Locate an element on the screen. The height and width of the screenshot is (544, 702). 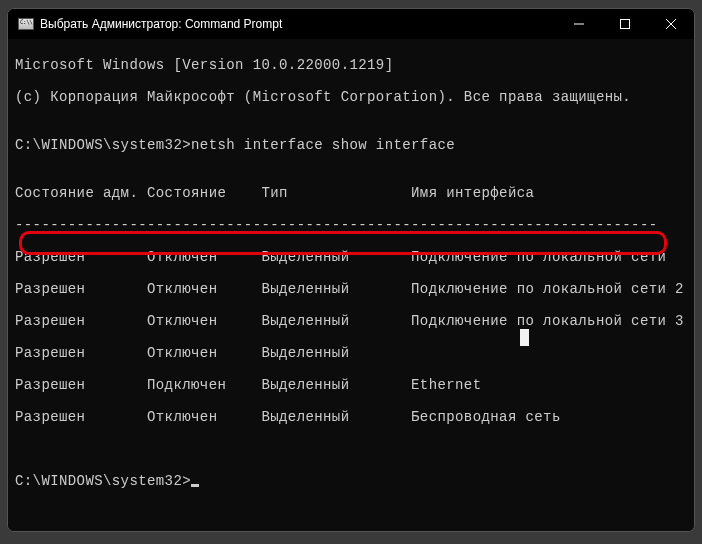
text-cursor is located at coordinates (195, 486).